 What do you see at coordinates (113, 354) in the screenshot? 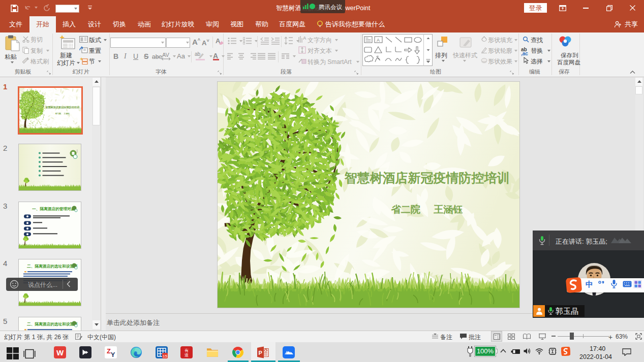
I see `svg-text: Y` at bounding box center [113, 354].